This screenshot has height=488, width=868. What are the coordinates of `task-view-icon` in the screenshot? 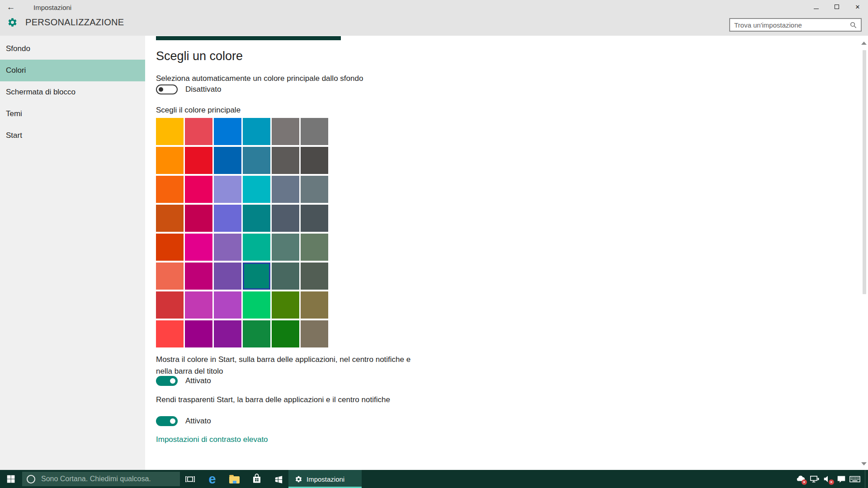 It's located at (190, 479).